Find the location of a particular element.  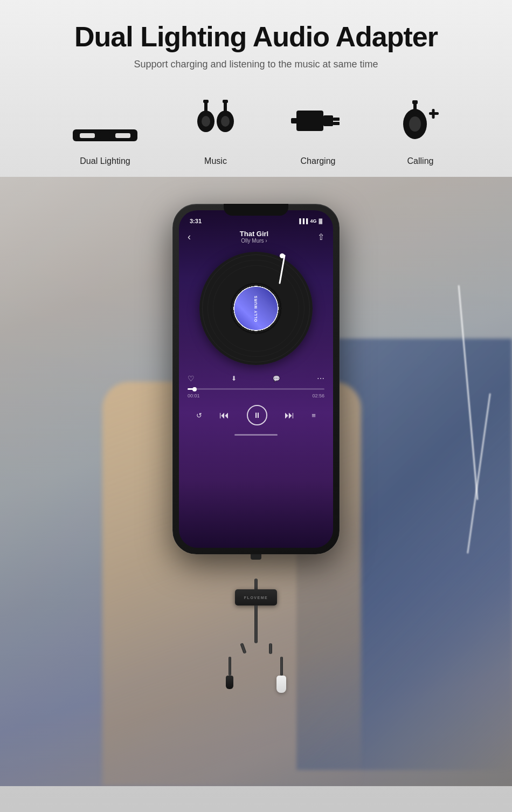

music-actions: ♡ ⬇ 💬 ⋯ is located at coordinates (256, 379).